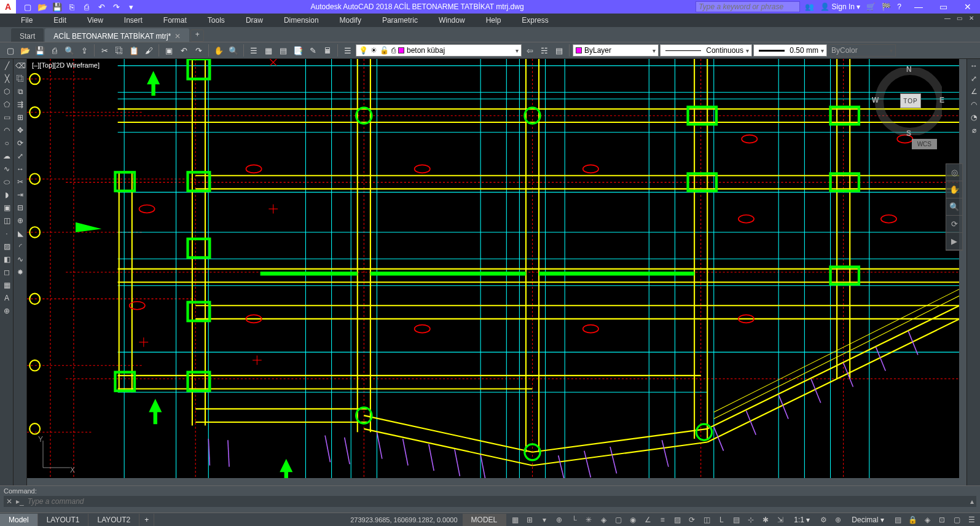 This screenshot has height=526, width=980. What do you see at coordinates (616, 50) in the screenshot?
I see `color-dropdown: ByLayer ▾` at bounding box center [616, 50].